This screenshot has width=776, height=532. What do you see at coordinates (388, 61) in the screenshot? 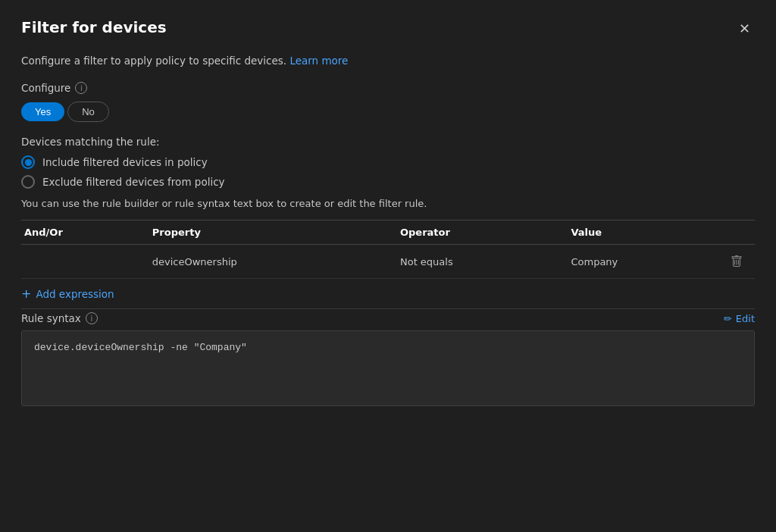
I see `subtitle-text: Configure a filter to apply policy to sp…` at bounding box center [388, 61].